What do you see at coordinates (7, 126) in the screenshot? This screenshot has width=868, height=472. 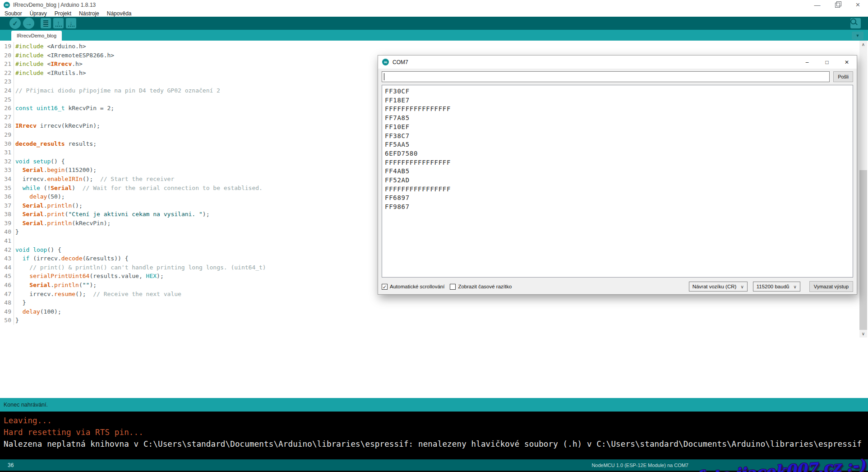 I see `line-number: 28` at bounding box center [7, 126].